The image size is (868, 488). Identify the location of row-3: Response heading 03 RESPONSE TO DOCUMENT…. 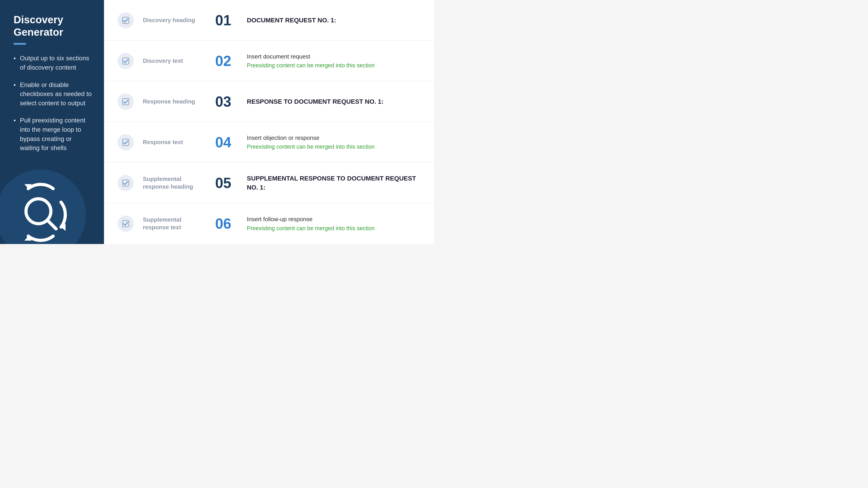
(269, 102).